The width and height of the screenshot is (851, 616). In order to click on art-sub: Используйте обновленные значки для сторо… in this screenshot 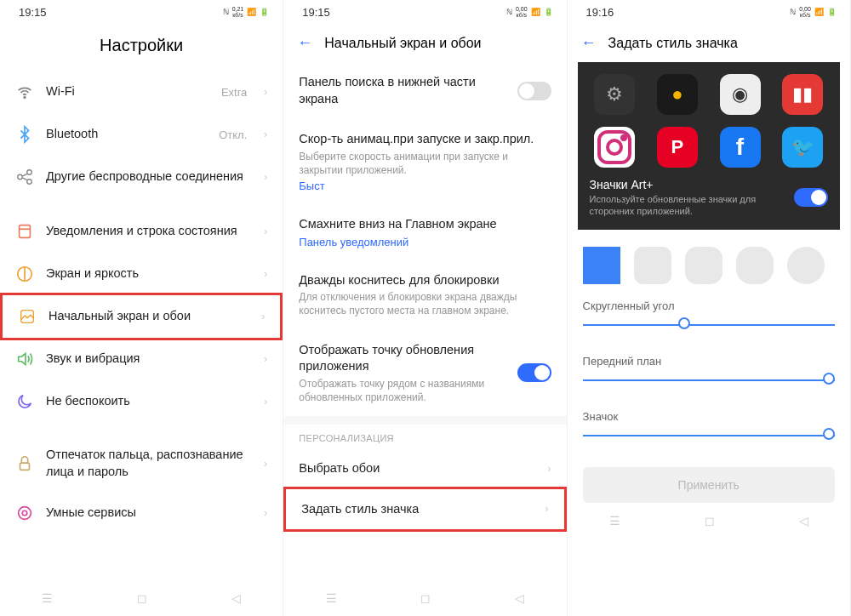, I will do `click(688, 206)`.